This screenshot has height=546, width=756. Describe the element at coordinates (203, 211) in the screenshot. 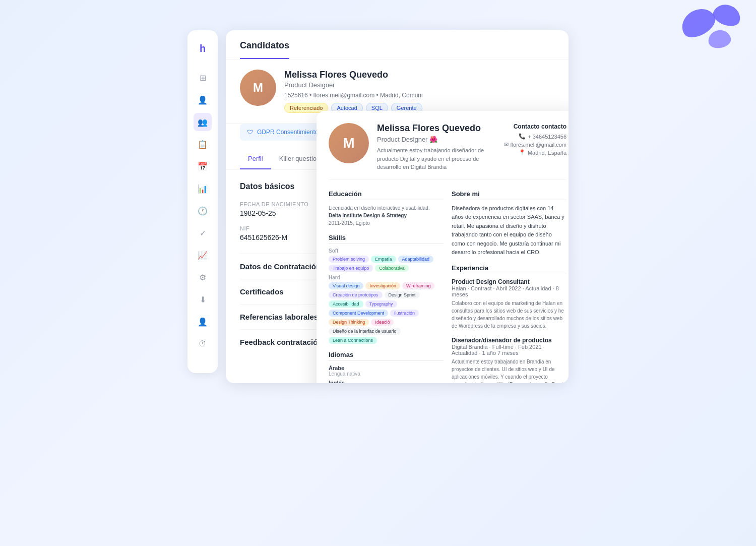

I see `sidebar-item-clock: 🕐` at that location.